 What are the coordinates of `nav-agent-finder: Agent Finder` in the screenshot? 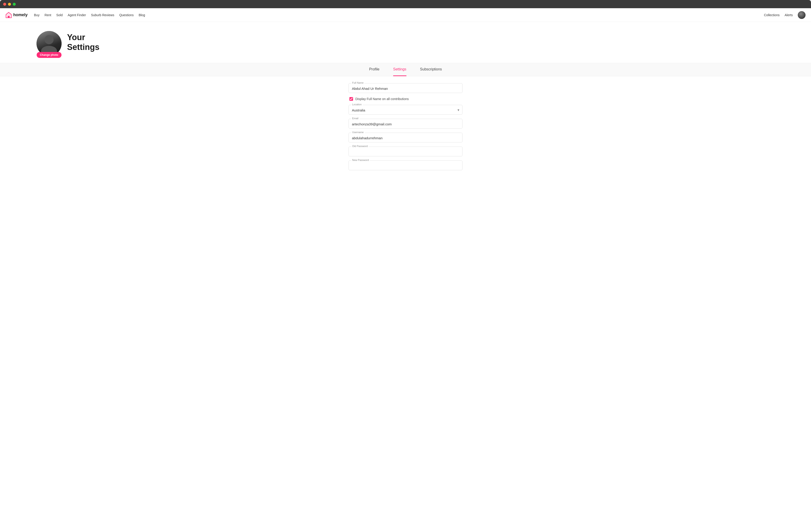 It's located at (77, 15).